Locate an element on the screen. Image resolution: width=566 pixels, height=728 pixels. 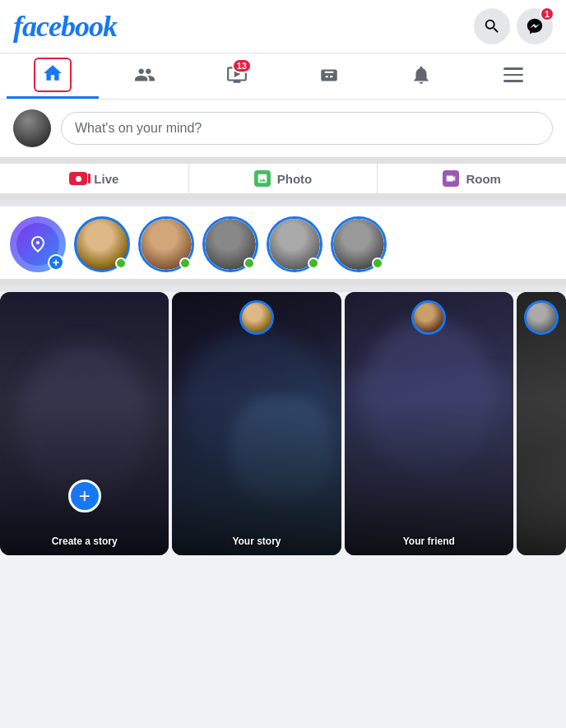
header-actions: 1 is located at coordinates (513, 26).